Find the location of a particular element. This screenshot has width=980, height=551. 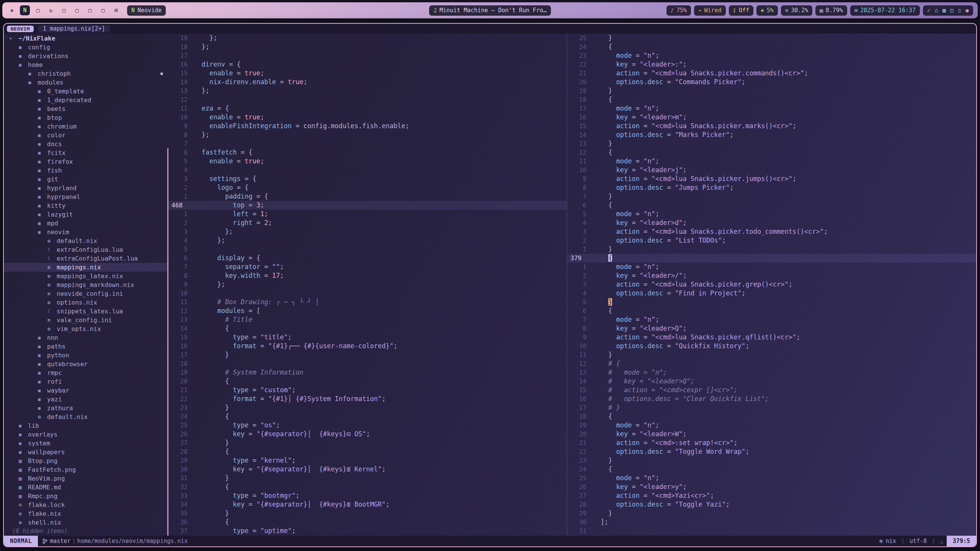

code-line: 21 action = "<cmd>lua Snacks.picker.comm… is located at coordinates (772, 73).